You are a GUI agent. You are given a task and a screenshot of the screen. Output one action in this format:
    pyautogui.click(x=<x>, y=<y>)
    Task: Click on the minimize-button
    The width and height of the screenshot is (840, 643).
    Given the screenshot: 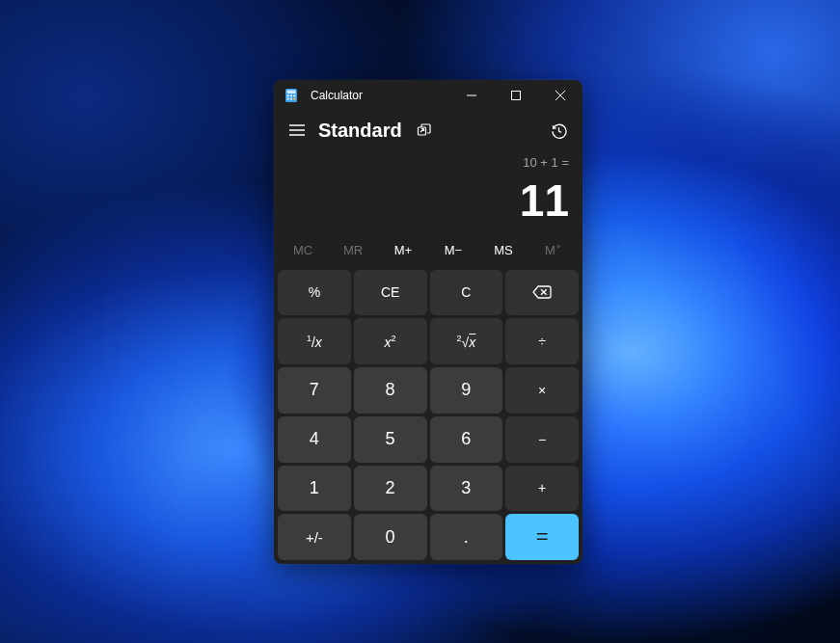 What is the action you would take?
    pyautogui.click(x=472, y=95)
    